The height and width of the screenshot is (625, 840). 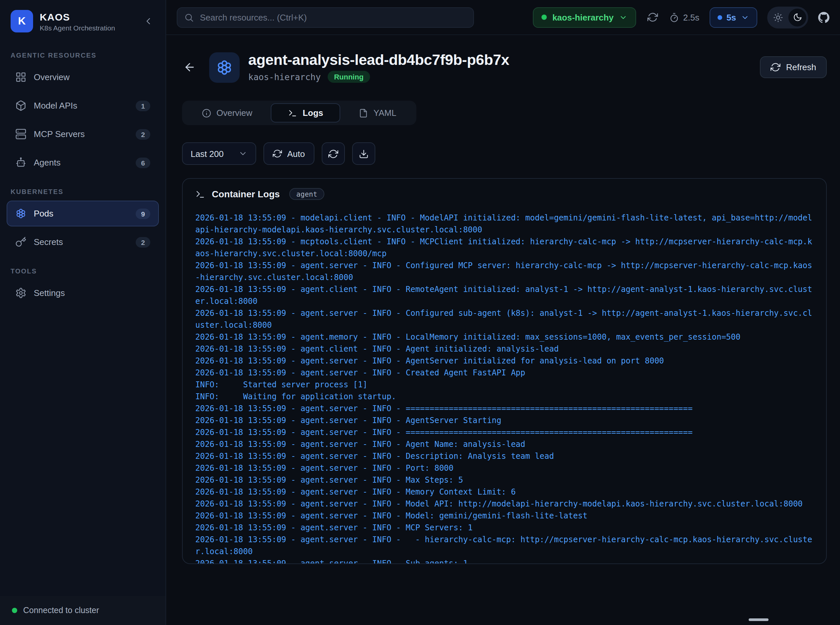 What do you see at coordinates (503, 17) in the screenshot?
I see `topbar: kaos-hierarchy 2.5s 5s` at bounding box center [503, 17].